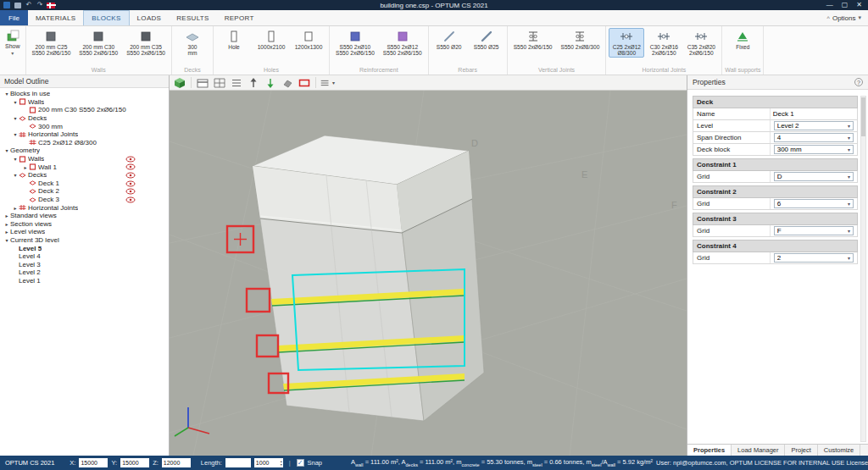 This screenshot has height=470, width=868. Describe the element at coordinates (238, 462) in the screenshot. I see `length-input` at that location.